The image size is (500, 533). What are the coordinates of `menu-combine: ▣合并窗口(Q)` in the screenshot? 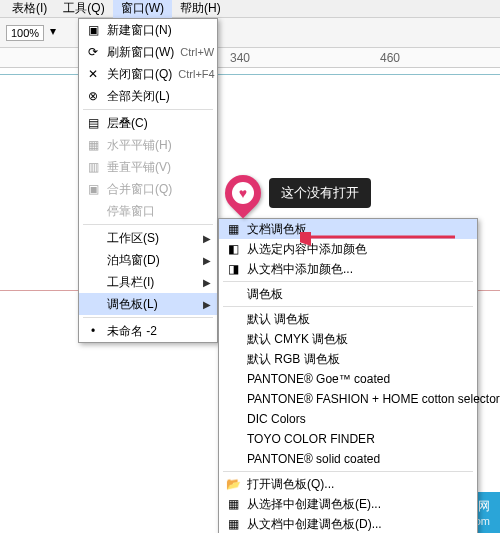 It's located at (148, 189).